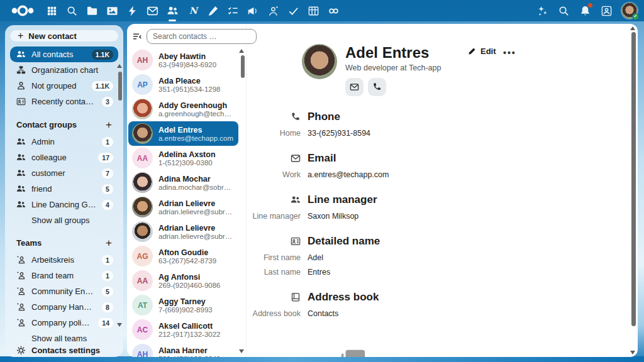  I want to click on contact-name: Adina Mochar, so click(196, 179).